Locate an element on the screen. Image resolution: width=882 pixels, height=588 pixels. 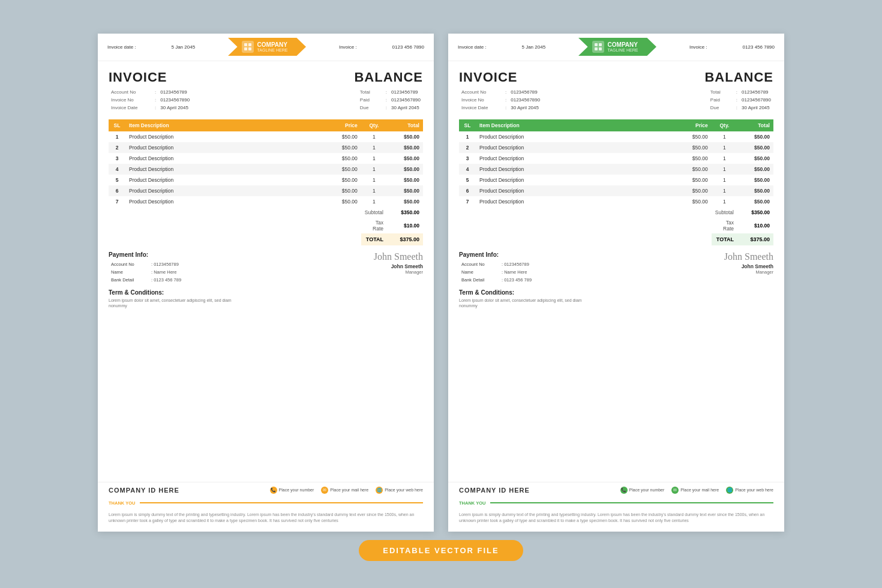
total-row-left: TOTAL $375.00 is located at coordinates (266, 239).